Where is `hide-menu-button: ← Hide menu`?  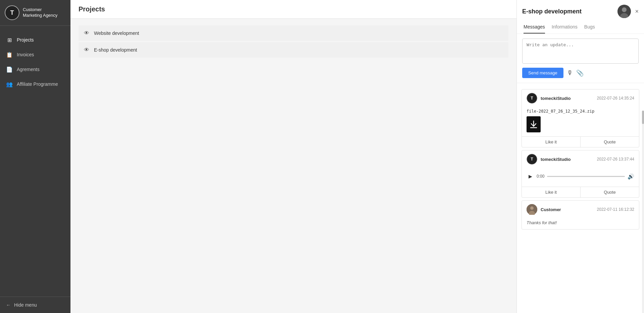 hide-menu-button: ← Hide menu is located at coordinates (35, 305).